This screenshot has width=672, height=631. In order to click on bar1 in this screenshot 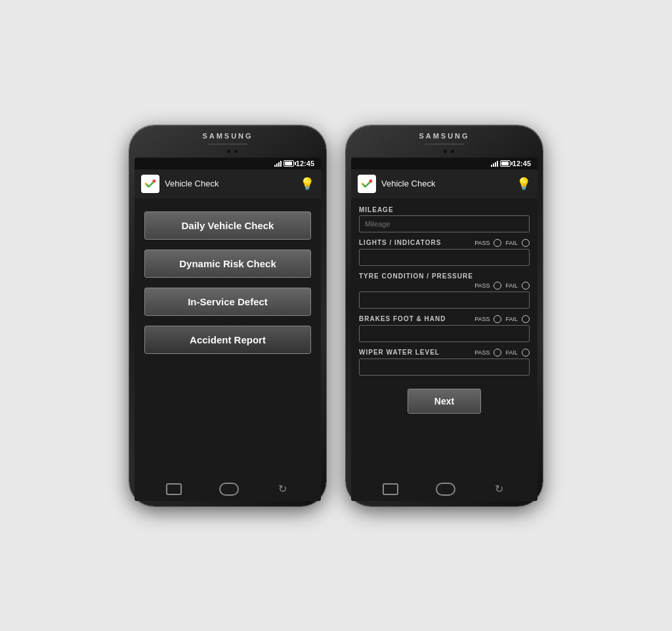, I will do `click(275, 165)`.